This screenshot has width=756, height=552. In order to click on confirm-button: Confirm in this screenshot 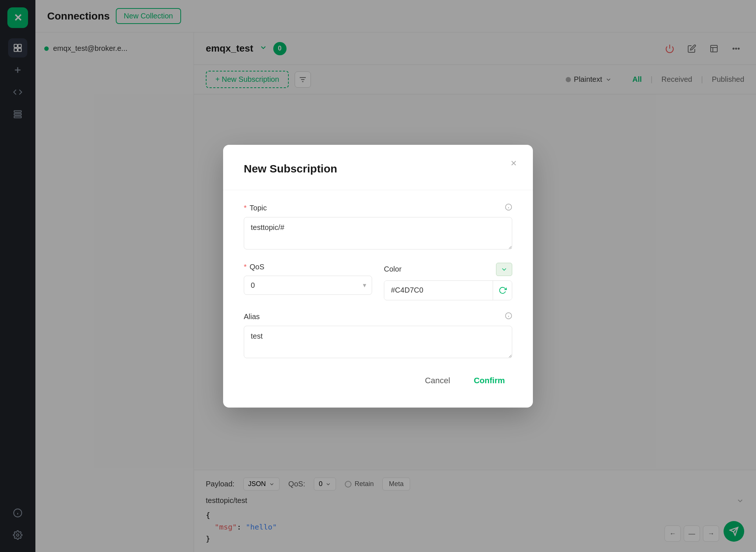, I will do `click(489, 381)`.